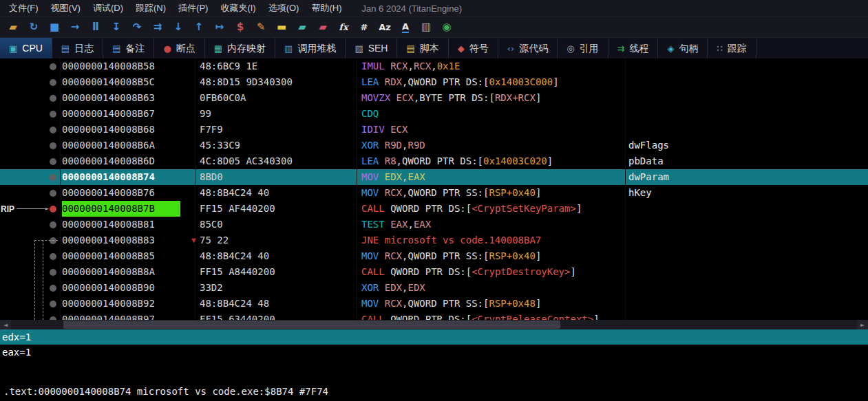 This screenshot has width=868, height=401. Describe the element at coordinates (277, 224) in the screenshot. I see `bytes-cell: 85C0` at that location.